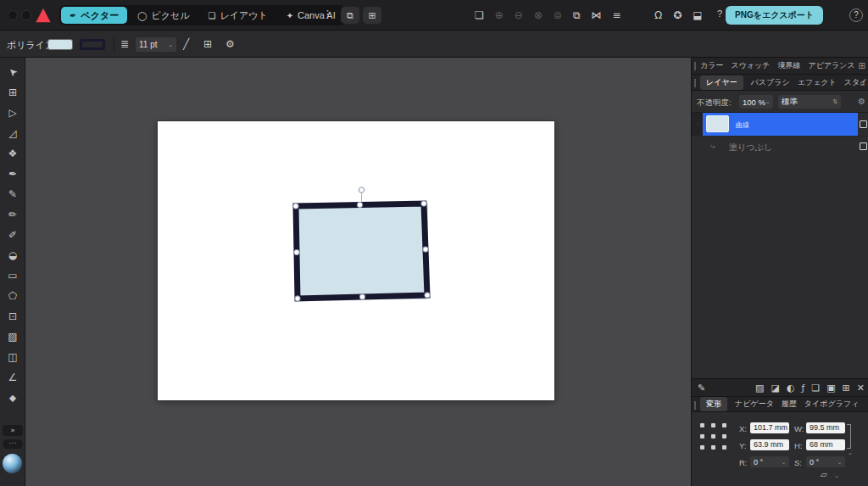 The height and width of the screenshot is (486, 868). What do you see at coordinates (558, 15) in the screenshot?
I see `boolean-divide-icon: ⊜` at bounding box center [558, 15].